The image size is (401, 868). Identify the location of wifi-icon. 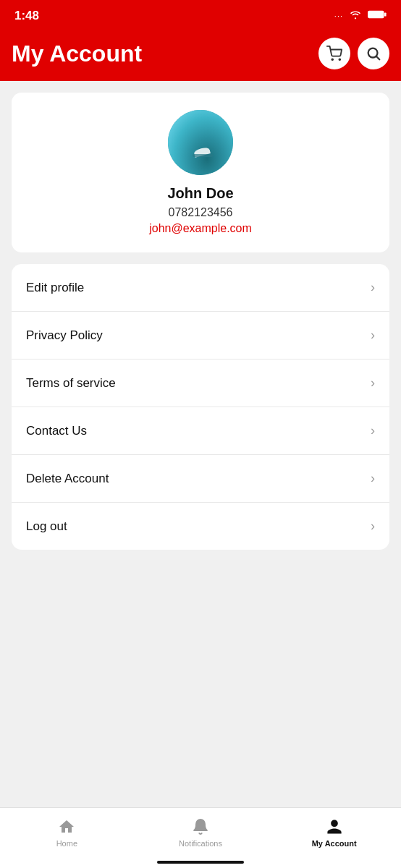
(355, 16).